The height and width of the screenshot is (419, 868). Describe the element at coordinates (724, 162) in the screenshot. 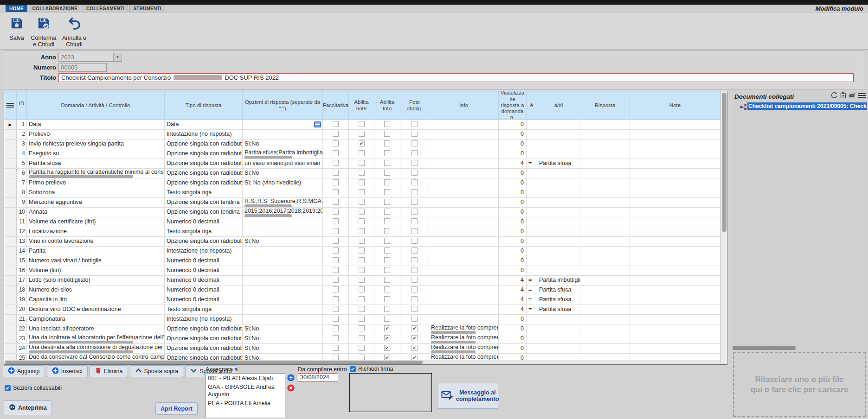

I see `grid-vscroll-thumb` at that location.